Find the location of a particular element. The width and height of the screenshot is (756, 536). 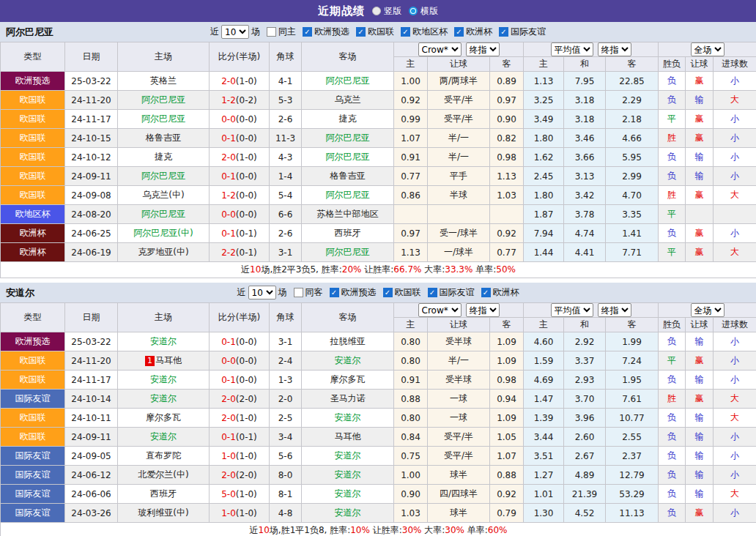

away-team: 摩尔多瓦 is located at coordinates (348, 380).